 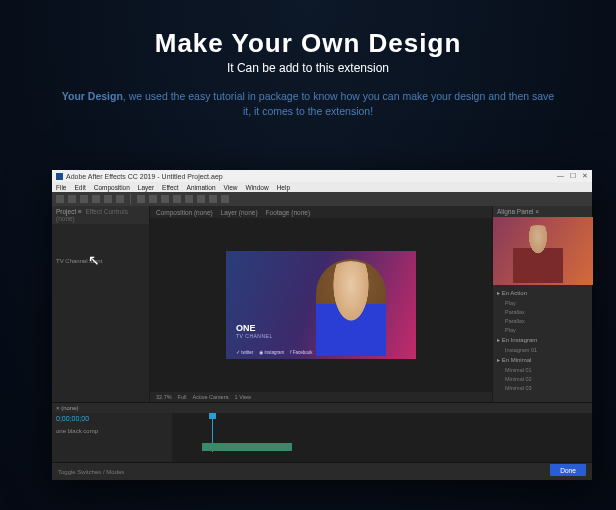 I want to click on asset-group: ▸ En Minimal, so click(x=542, y=360).